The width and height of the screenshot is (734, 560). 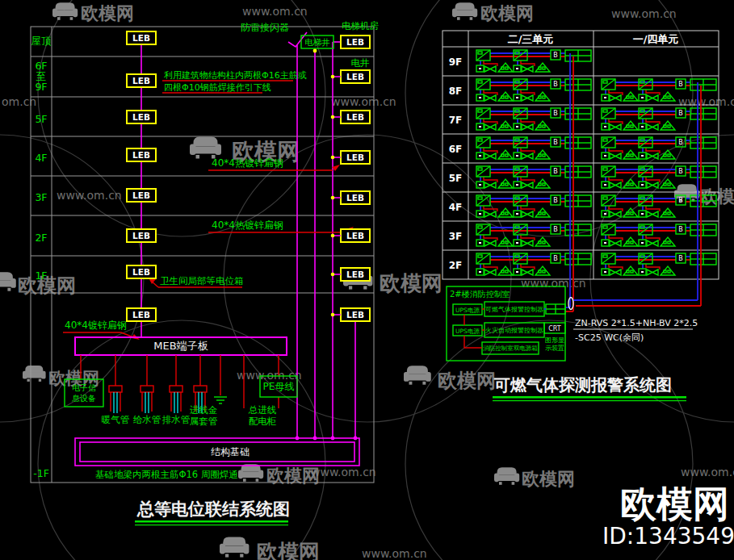 I want to click on left-title-block: 总等电位联结系统图, so click(x=212, y=512).